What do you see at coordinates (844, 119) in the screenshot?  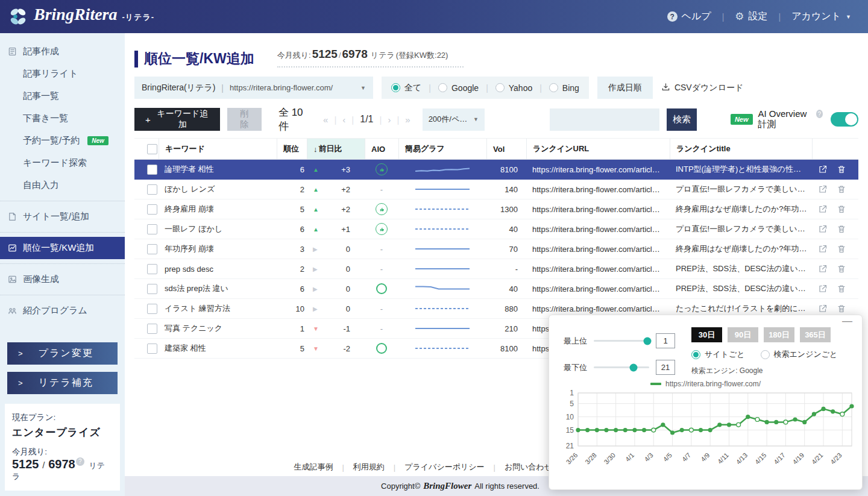 I see `aio-toggle` at bounding box center [844, 119].